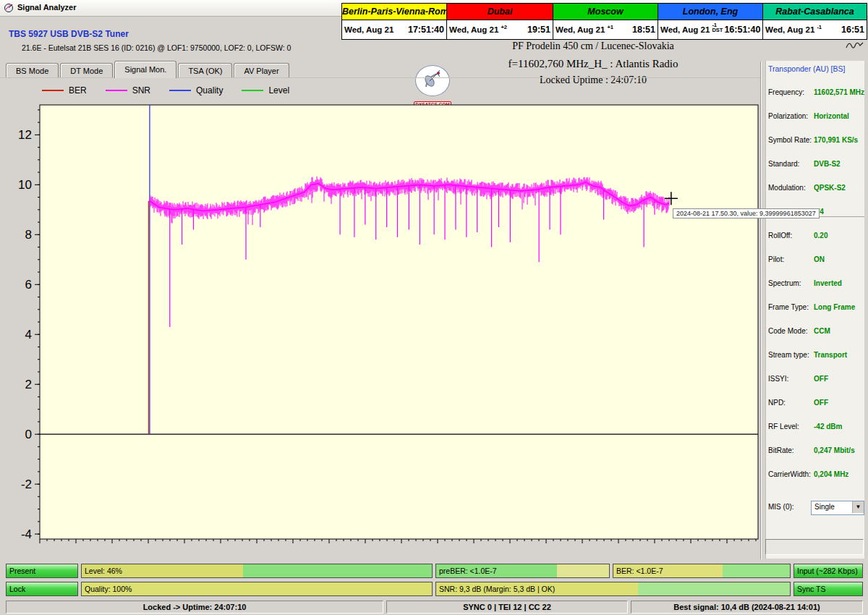 The width and height of the screenshot is (868, 615). Describe the element at coordinates (25, 135) in the screenshot. I see `y-axis-label: 12` at that location.